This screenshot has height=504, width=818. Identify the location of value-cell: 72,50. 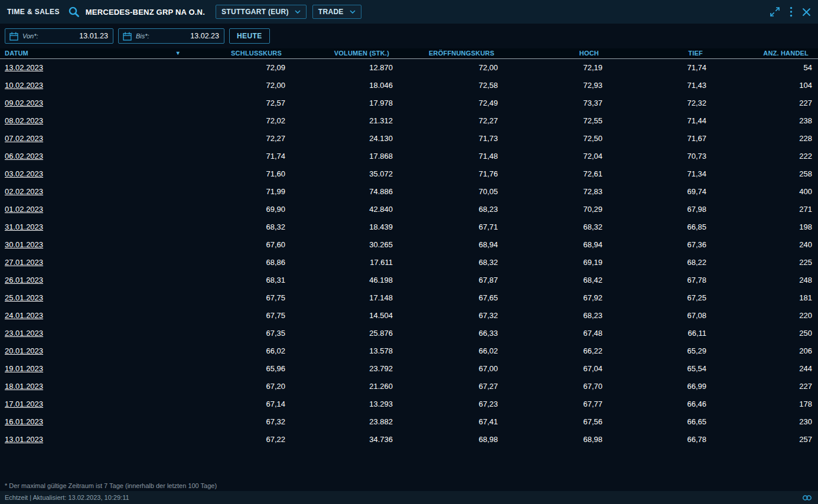
(556, 138).